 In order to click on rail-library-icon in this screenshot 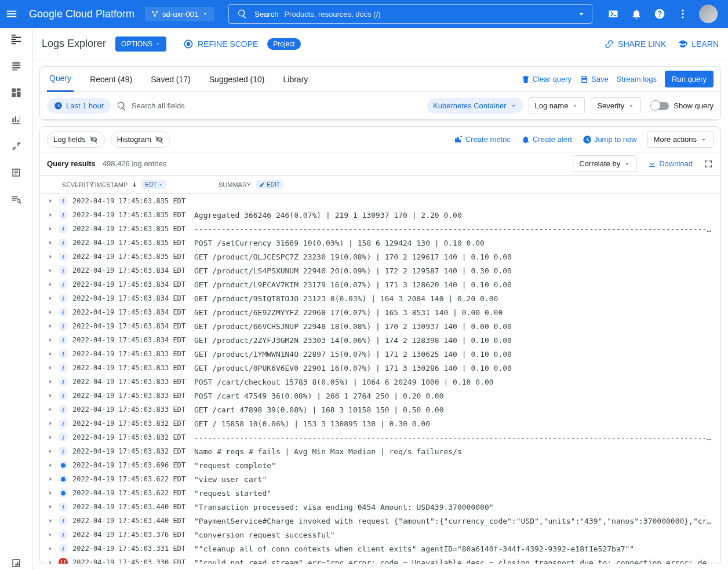, I will do `click(16, 173)`.